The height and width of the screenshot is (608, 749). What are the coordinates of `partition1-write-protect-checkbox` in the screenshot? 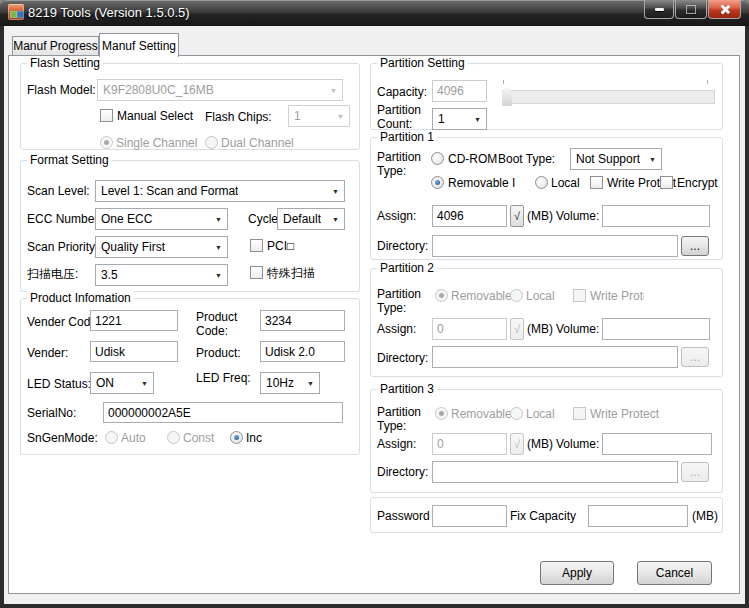 It's located at (596, 182).